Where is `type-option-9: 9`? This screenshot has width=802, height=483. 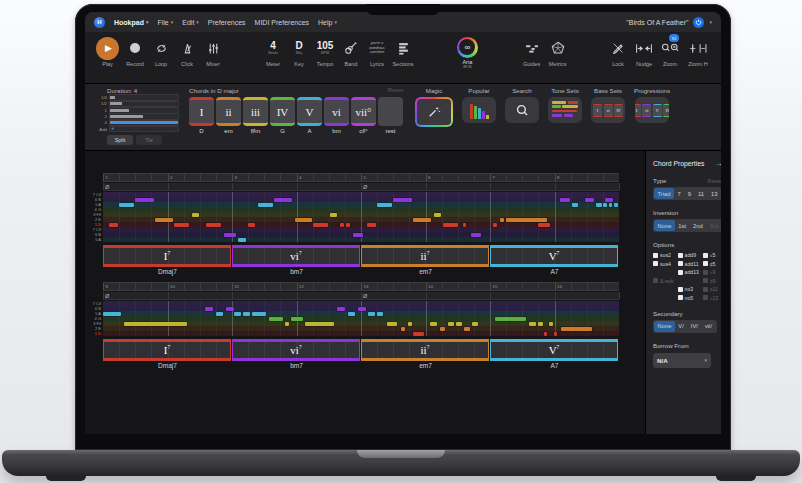 type-option-9: 9 is located at coordinates (689, 194).